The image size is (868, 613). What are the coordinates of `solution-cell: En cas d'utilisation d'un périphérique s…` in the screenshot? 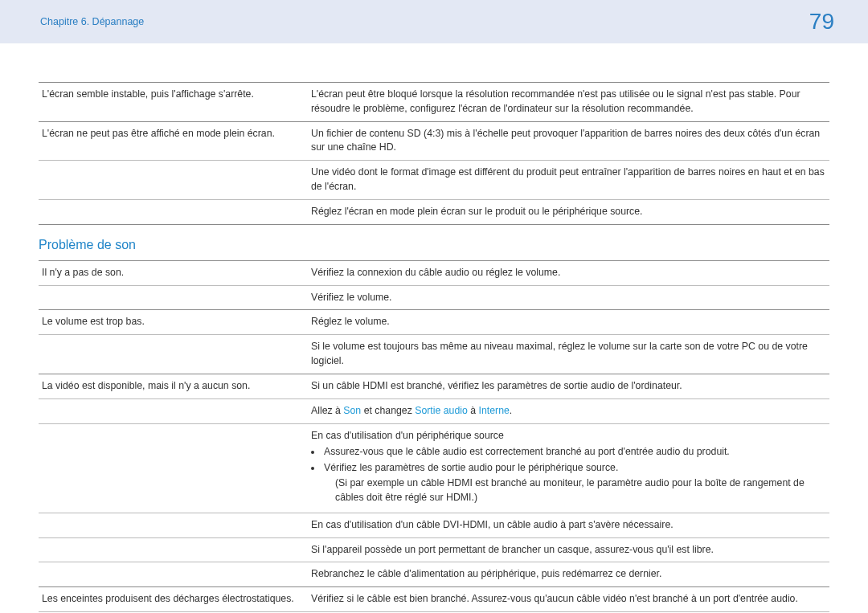 It's located at (569, 468).